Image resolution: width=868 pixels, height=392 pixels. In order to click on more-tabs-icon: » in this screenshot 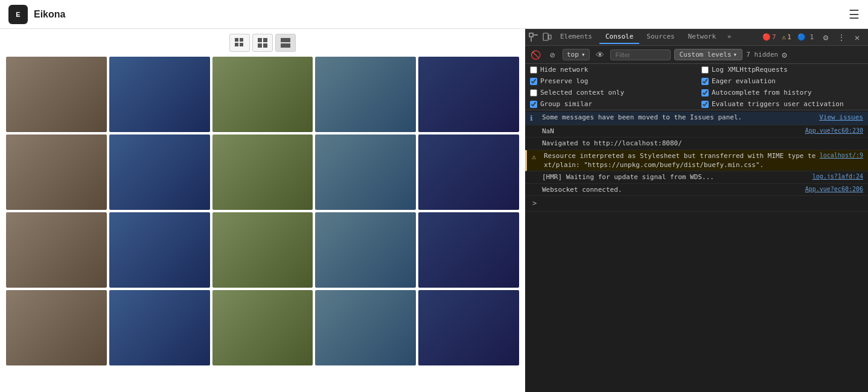, I will do `click(729, 37)`.